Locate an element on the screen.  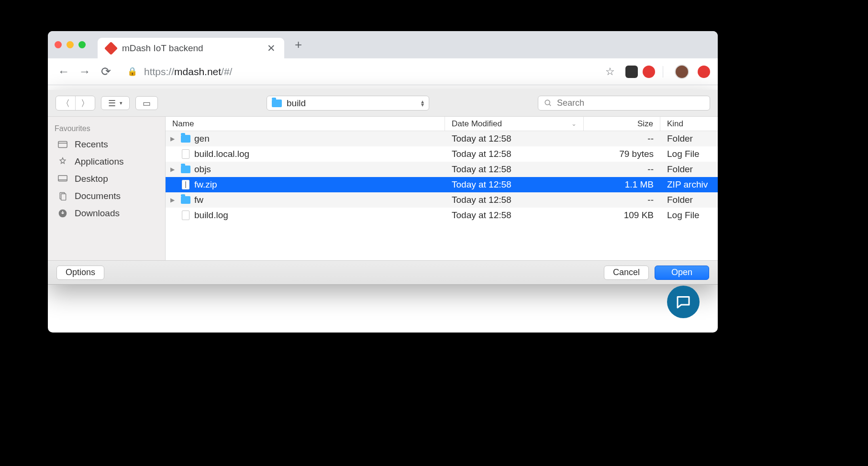
browser-titlebar: mDash IoT backend ✕ + is located at coordinates (383, 45).